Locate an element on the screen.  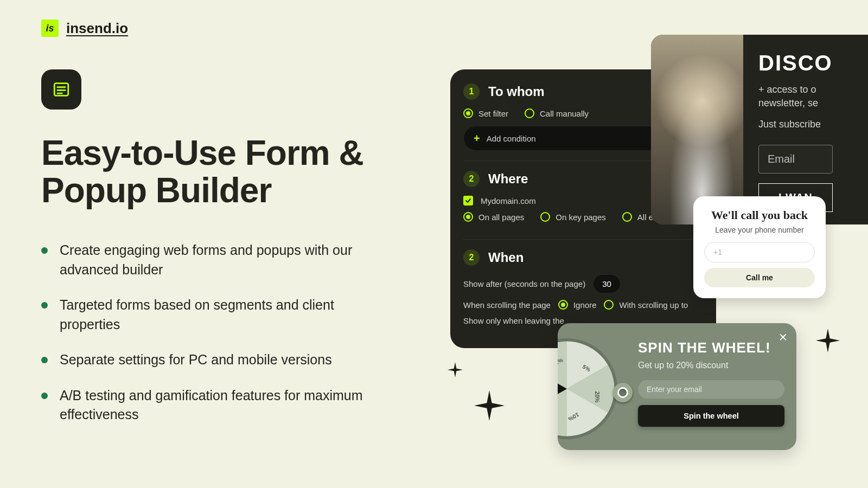
spin-subtitle: Get up to 20% discount is located at coordinates (711, 365).